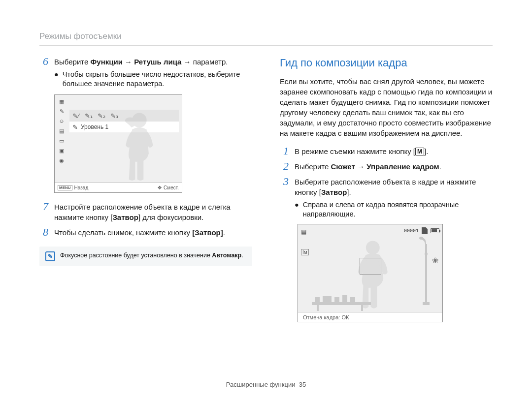  Describe the element at coordinates (95, 127) in the screenshot. I see `level-label: Уровень 1` at that location.